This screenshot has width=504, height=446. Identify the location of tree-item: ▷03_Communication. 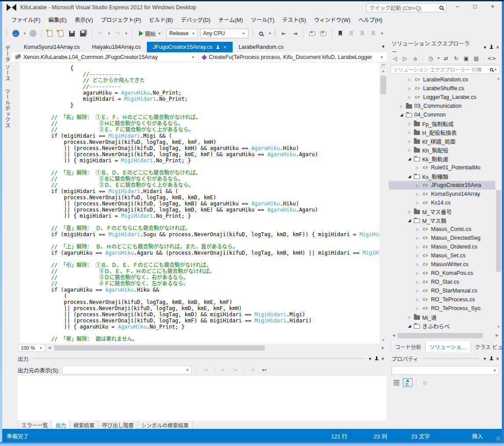
(445, 106).